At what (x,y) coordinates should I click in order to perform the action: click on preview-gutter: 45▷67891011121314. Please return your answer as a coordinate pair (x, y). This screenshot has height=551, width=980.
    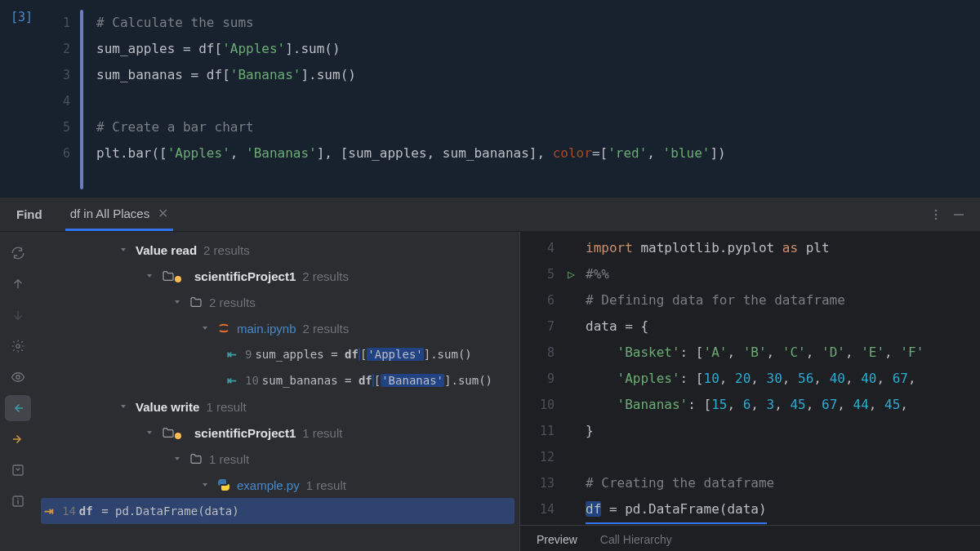
    Looking at the image, I should click on (542, 379).